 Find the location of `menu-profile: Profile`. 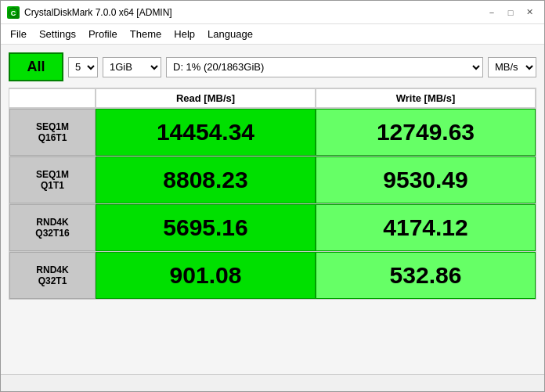

menu-profile: Profile is located at coordinates (103, 34).